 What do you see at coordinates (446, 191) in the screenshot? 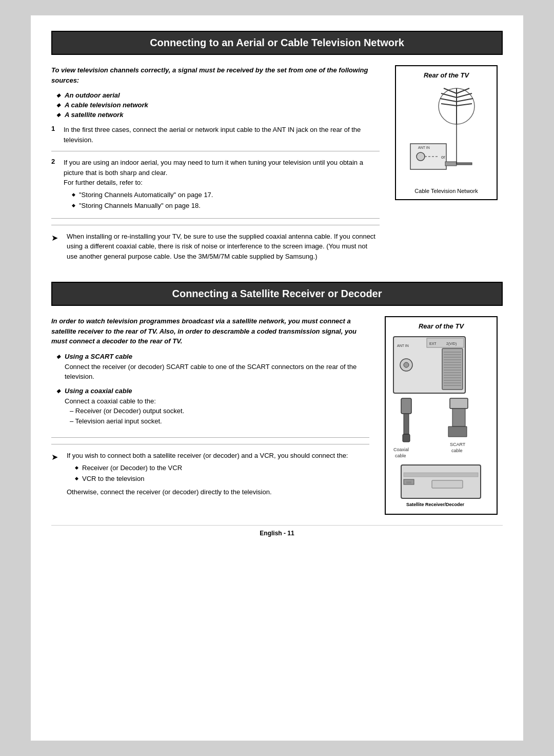
I see `section1-diagram-caption: Cable Television Network` at bounding box center [446, 191].